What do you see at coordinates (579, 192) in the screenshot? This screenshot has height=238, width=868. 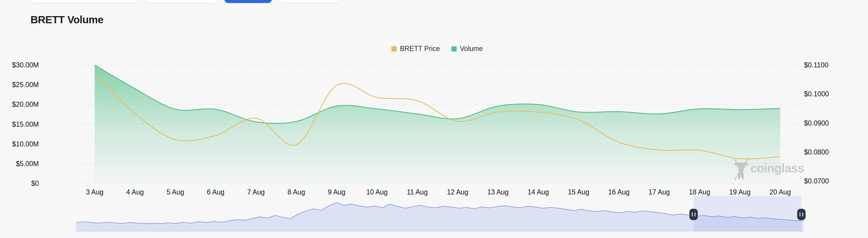 I see `x-axis-tick: 15 Aug` at bounding box center [579, 192].